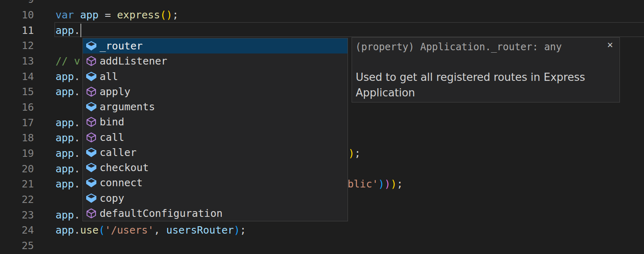 The width and height of the screenshot is (644, 254). Describe the element at coordinates (610, 45) in the screenshot. I see `close-icon: ✕` at that location.